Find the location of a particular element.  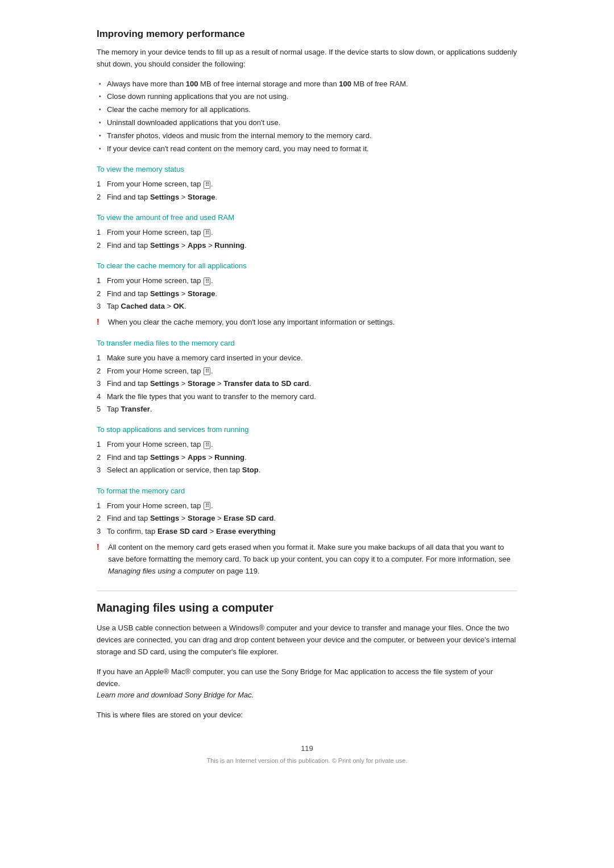

subsection-view-memory-status: To view the memory status 1From your Hom… is located at coordinates (307, 184).